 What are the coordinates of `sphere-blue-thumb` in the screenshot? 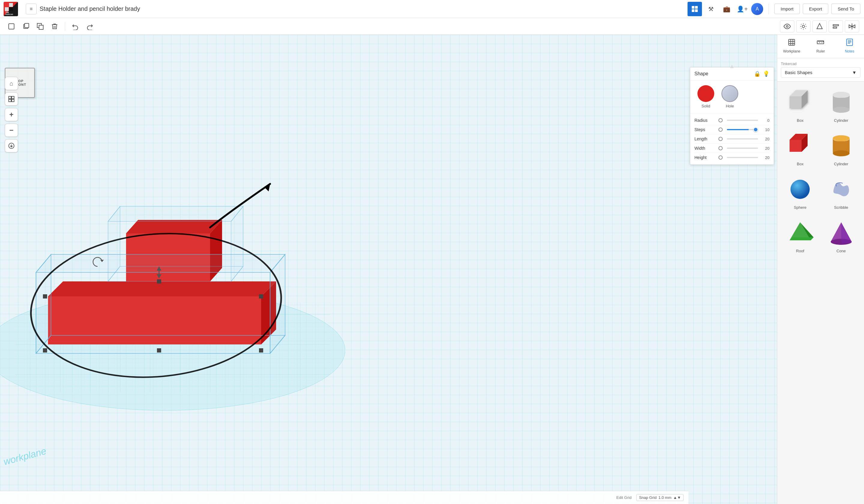 It's located at (800, 189).